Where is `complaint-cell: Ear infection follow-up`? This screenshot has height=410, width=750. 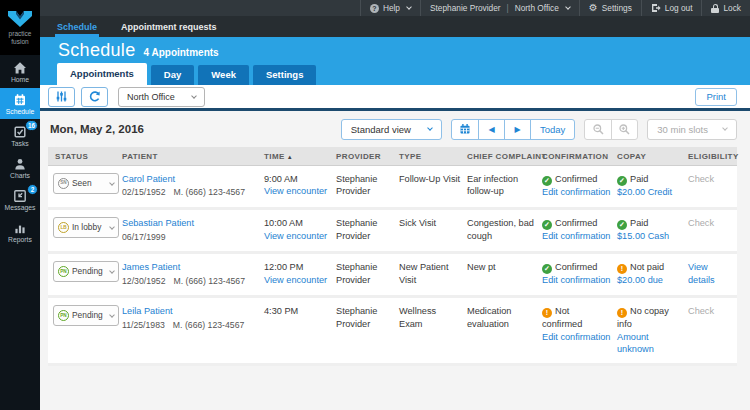
complaint-cell: Ear infection follow-up is located at coordinates (504, 186).